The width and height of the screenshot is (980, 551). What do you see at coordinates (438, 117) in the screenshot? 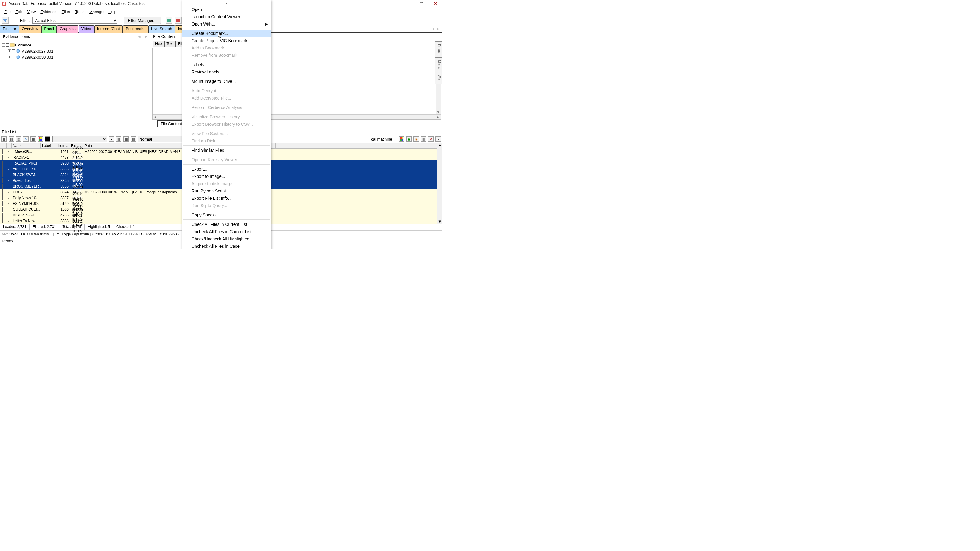
I see `scroll-right-icon: ►` at bounding box center [438, 117].